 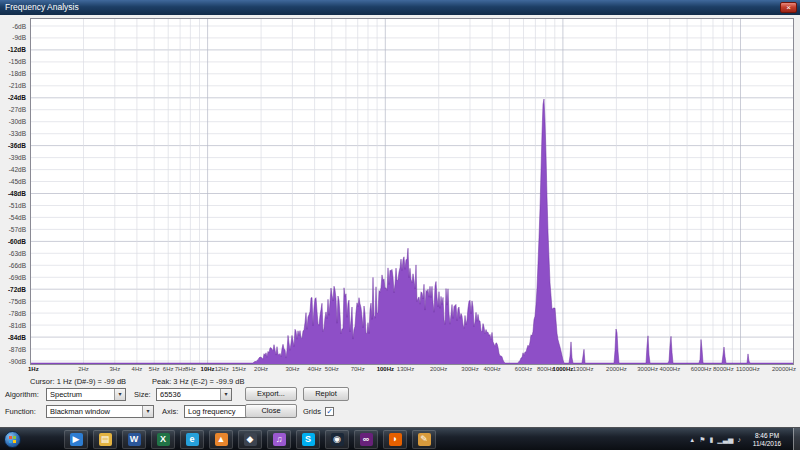 I want to click on algorithm-value: Spectrum, so click(x=66, y=394).